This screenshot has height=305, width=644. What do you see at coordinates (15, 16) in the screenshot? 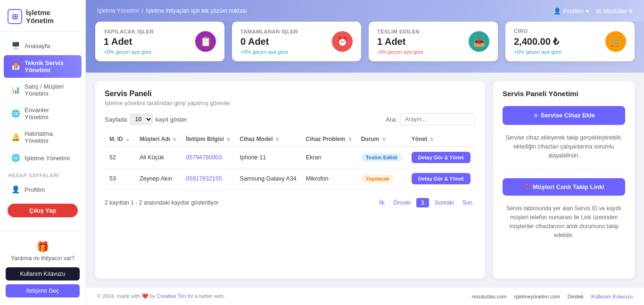
I see `logo-icon: ⊞` at bounding box center [15, 16].